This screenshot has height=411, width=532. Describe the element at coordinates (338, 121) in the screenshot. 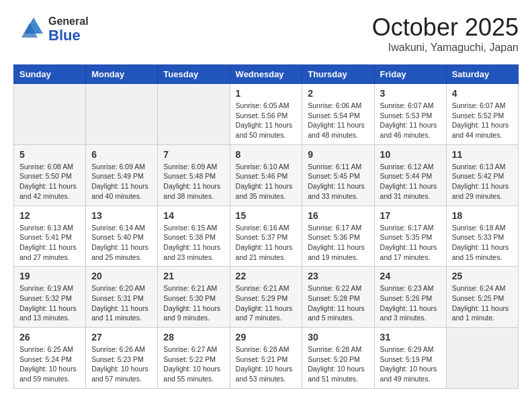

I see `day-info: Sunrise: 6:06 AM Sunset: 5:54 PM Dayligh…` at that location.